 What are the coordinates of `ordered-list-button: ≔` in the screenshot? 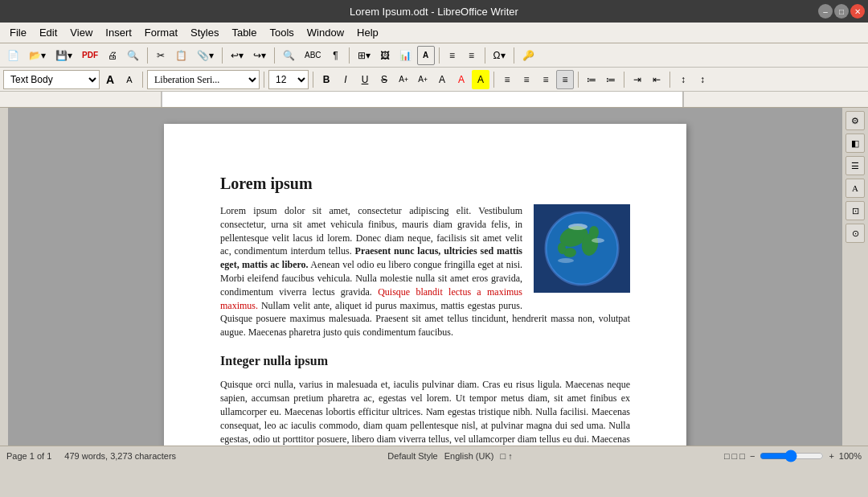 It's located at (611, 80).